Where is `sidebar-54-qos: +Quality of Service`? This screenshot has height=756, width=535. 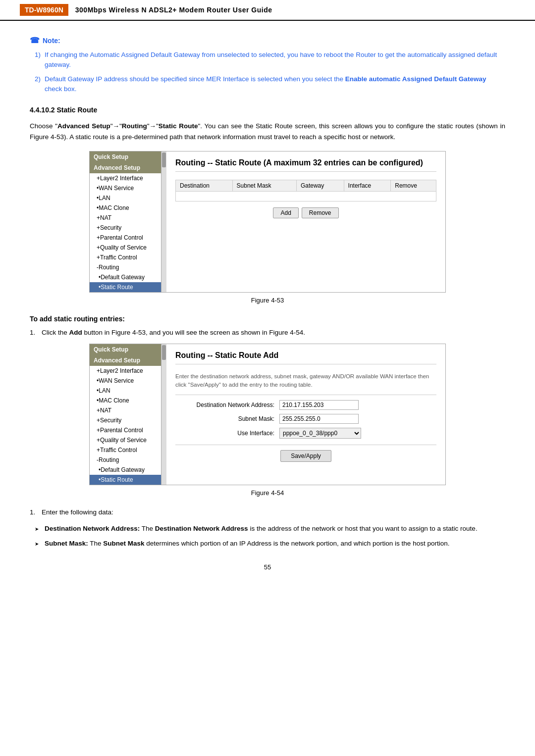 sidebar-54-qos: +Quality of Service is located at coordinates (125, 440).